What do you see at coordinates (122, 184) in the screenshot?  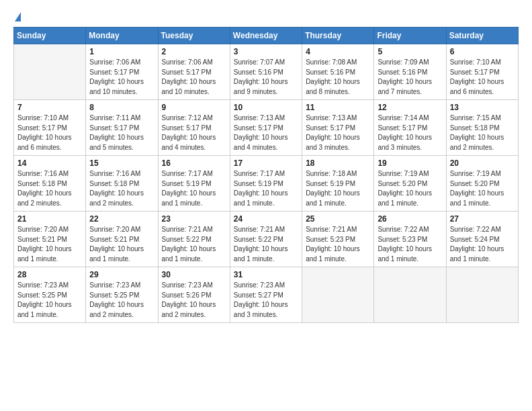 I see `day-cell: 15Sunrise: 7:16 AM Sunset: 5:18 PM Dayli…` at bounding box center [122, 184].